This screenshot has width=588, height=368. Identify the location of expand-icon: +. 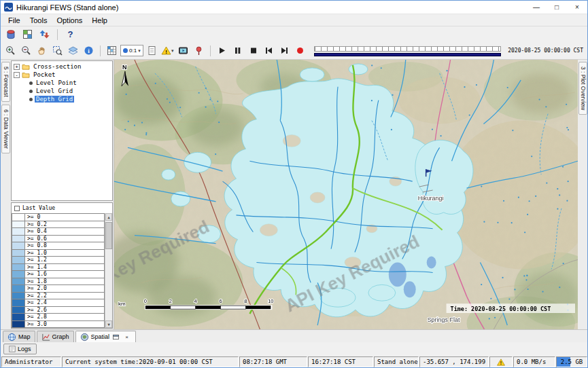
(16, 67).